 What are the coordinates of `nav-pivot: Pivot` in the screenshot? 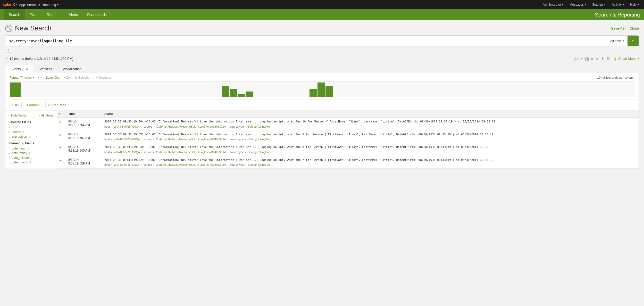 It's located at (34, 15).